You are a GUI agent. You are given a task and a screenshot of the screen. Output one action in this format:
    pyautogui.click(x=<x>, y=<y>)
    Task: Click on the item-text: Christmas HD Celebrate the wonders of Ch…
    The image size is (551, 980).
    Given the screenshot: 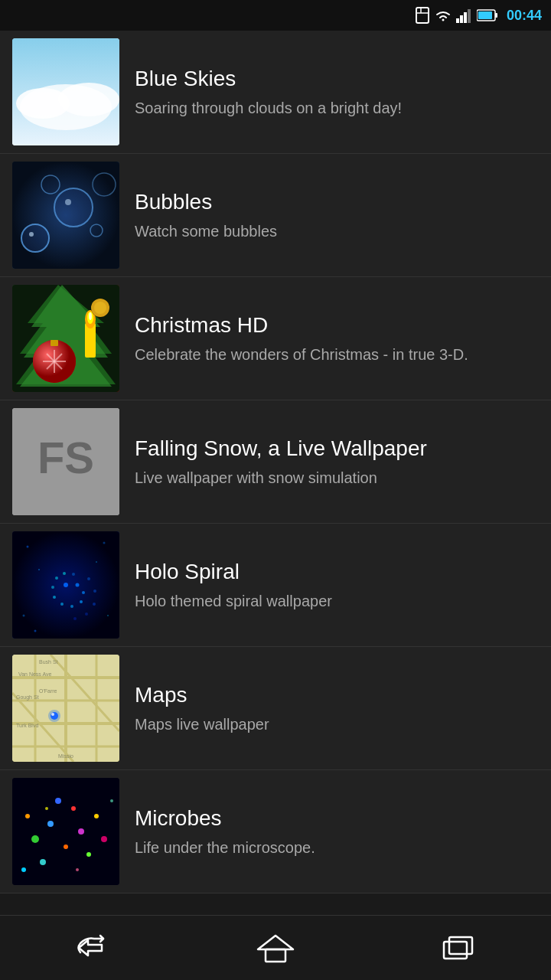 What is the action you would take?
    pyautogui.click(x=337, y=338)
    